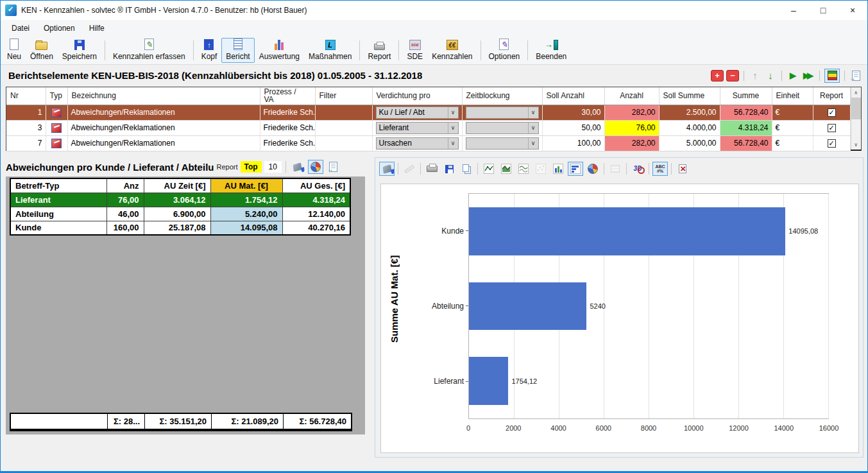 This screenshot has width=868, height=473. I want to click on toolbar-button-kennzahlen-erfassen: Kennzahlen erfassen, so click(149, 50).